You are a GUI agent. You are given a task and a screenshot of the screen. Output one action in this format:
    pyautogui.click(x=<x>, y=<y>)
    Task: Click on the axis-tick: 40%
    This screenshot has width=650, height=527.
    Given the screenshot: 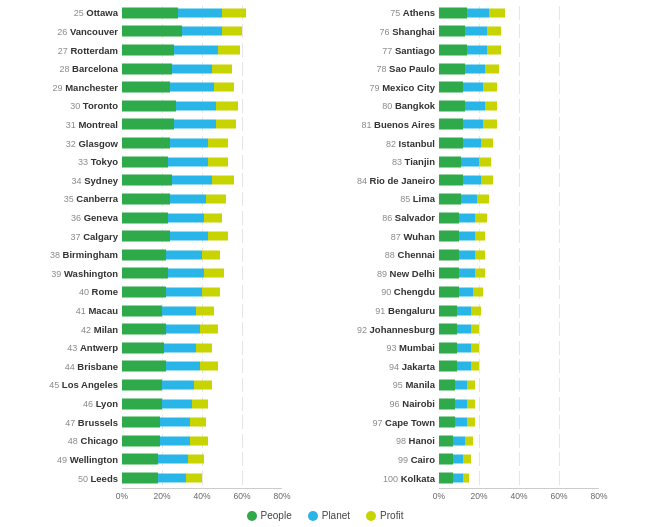 What is the action you would take?
    pyautogui.click(x=518, y=496)
    